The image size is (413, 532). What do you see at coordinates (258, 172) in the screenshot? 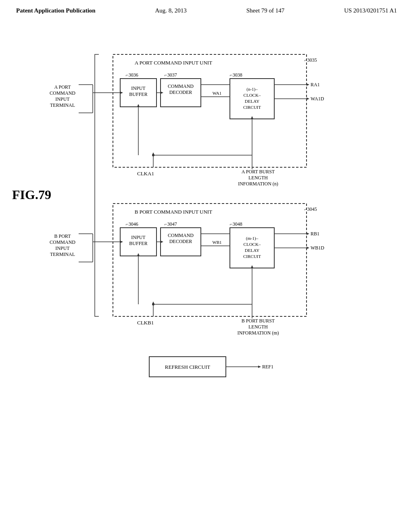
I see `a-burst-info-label: A PORT BURST` at bounding box center [258, 172].